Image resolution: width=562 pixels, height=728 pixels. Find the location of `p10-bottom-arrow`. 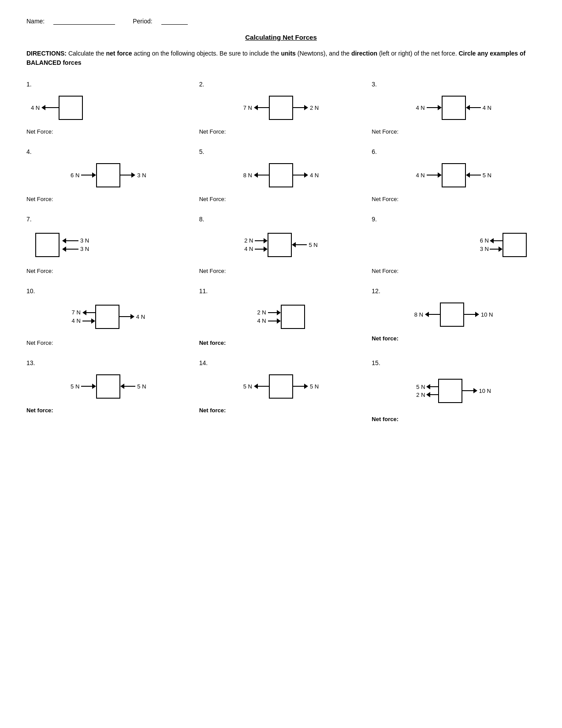

p10-bottom-arrow is located at coordinates (89, 321).